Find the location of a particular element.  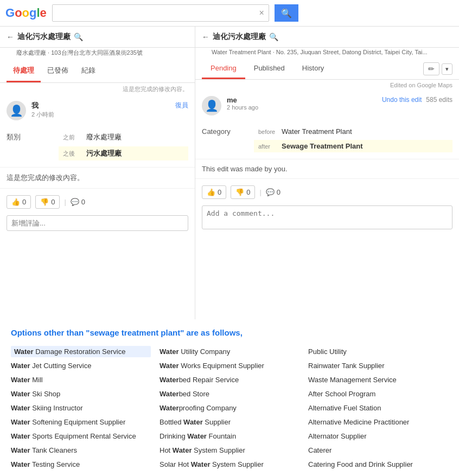

list-item: Public Utility is located at coordinates (378, 351).